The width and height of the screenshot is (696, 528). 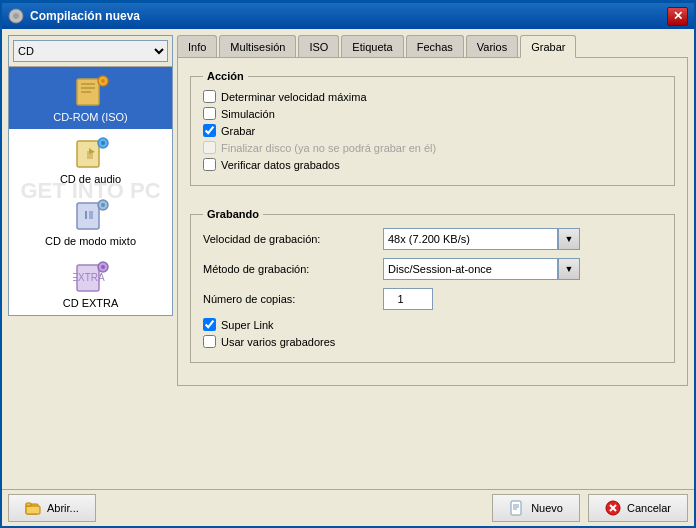 What do you see at coordinates (432, 164) in the screenshot?
I see `accion-verificar-row: Verificar datos grabados` at bounding box center [432, 164].